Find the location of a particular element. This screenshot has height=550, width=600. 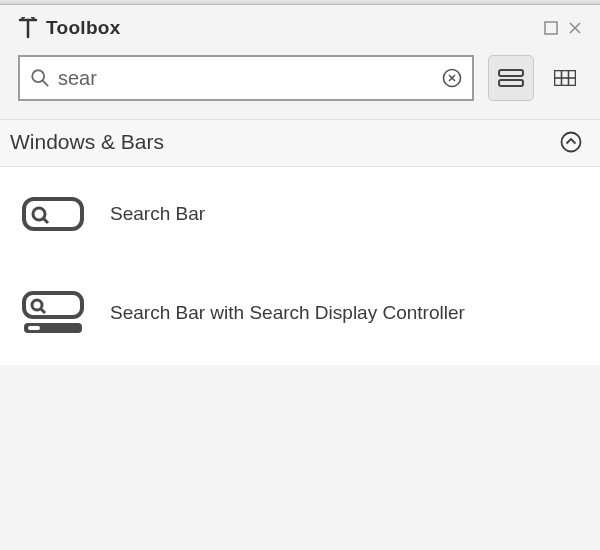

toolbox-icon is located at coordinates (28, 28).